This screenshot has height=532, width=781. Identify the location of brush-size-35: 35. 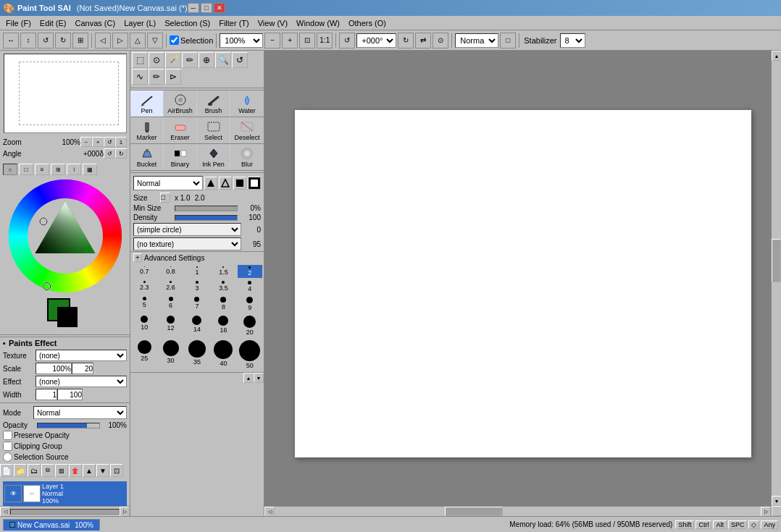
(197, 355).